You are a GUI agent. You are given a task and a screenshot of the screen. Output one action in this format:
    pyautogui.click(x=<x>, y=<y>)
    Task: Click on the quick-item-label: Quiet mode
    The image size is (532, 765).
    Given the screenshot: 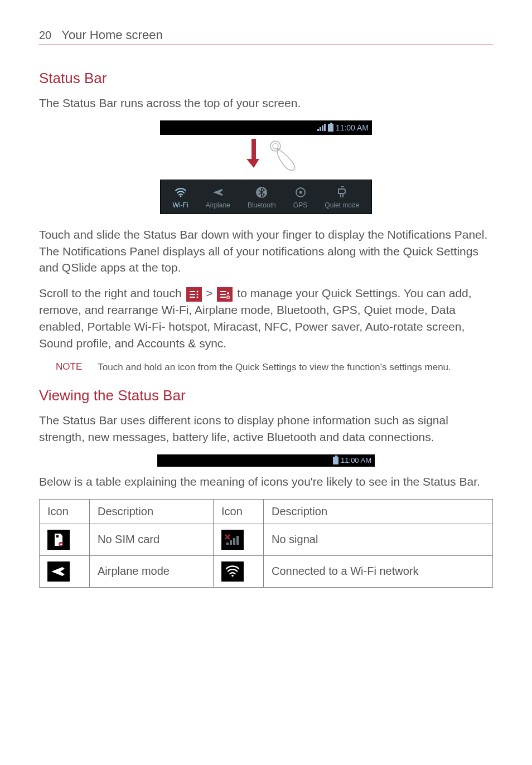 What is the action you would take?
    pyautogui.click(x=342, y=205)
    